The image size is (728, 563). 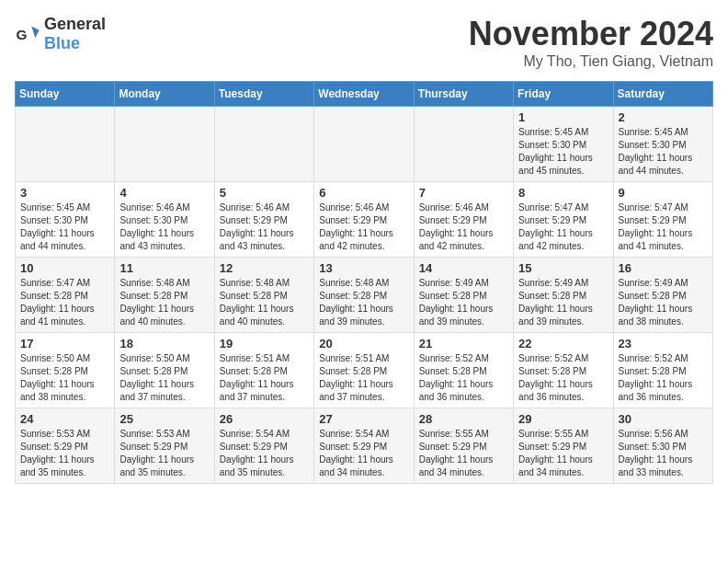 What do you see at coordinates (664, 454) in the screenshot?
I see `cell-content: Sunrise: 5:56 AM Sunset: 5:30 PM Dayligh…` at bounding box center [664, 454].